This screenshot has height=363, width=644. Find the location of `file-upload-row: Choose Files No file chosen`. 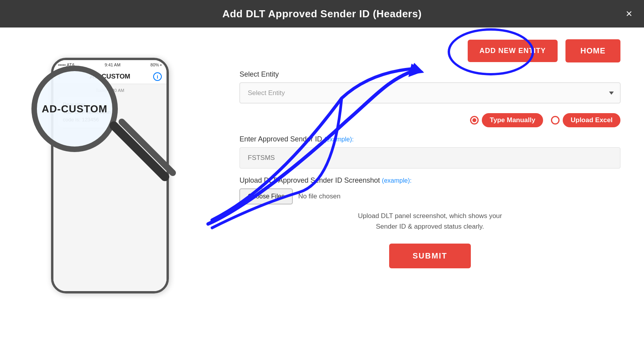

file-upload-row: Choose Files No file chosen is located at coordinates (430, 196).